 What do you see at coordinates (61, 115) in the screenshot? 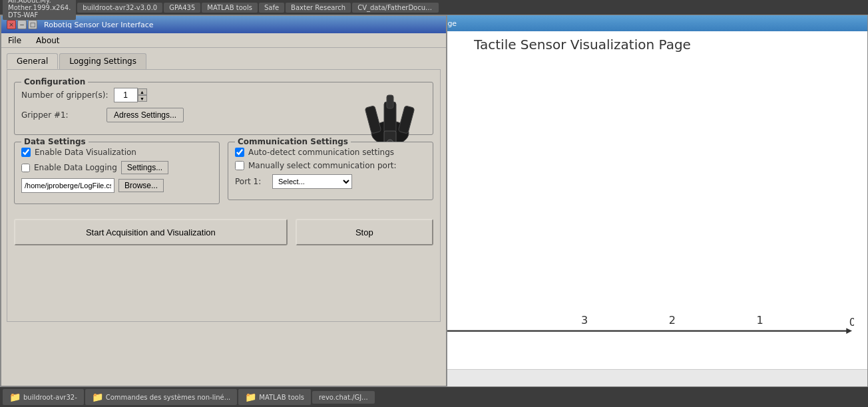
I see `gripper-label: Gripper #1:` at bounding box center [61, 115].